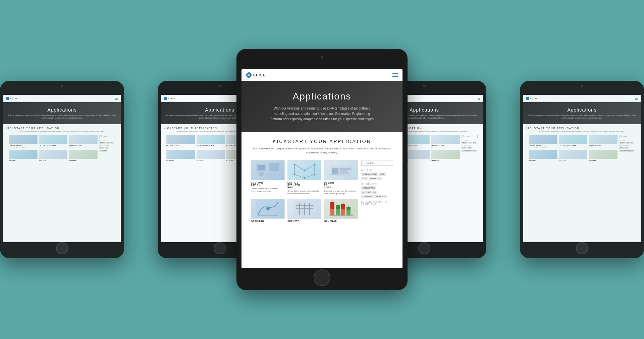  What do you see at coordinates (62, 168) in the screenshot?
I see `tablet-screen-far-left: ELISE Applications With our versatile an…` at bounding box center [62, 168].